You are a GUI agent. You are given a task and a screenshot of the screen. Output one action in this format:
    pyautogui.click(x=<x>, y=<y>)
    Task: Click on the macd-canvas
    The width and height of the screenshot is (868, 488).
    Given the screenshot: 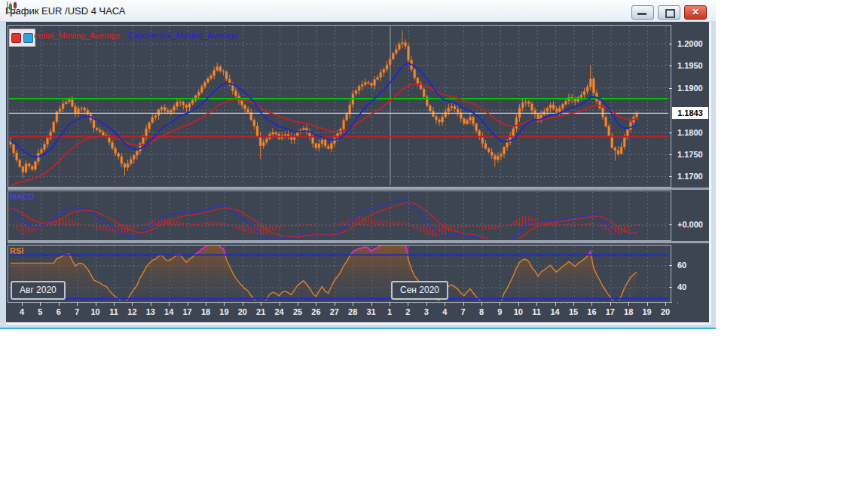 What is the action you would take?
    pyautogui.click(x=339, y=215)
    